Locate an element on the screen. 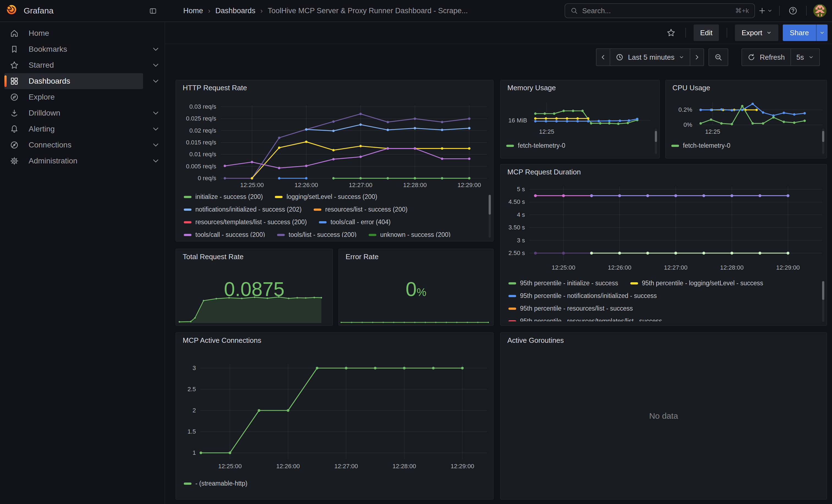 The width and height of the screenshot is (832, 504). panel-title: Active Goroutines is located at coordinates (536, 340).